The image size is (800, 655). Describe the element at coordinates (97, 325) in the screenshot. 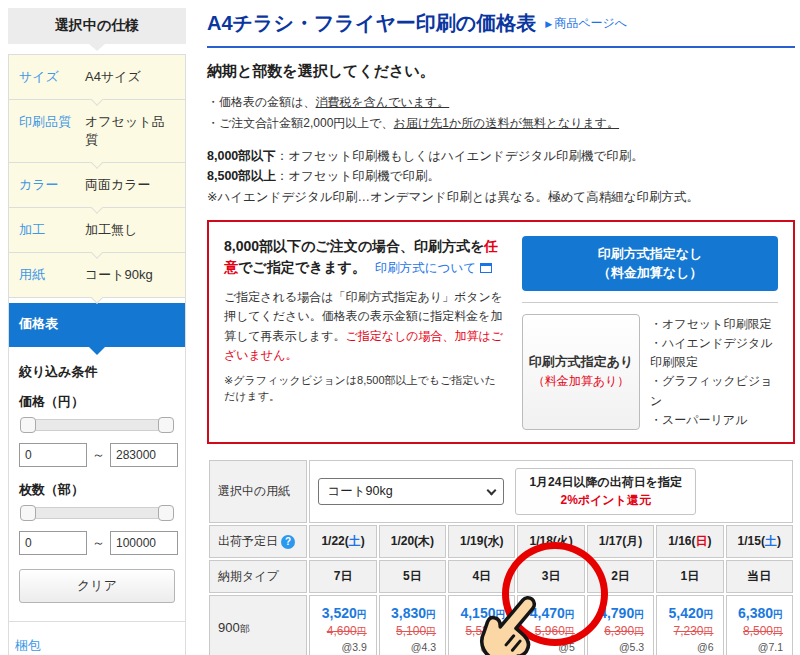

I see `tab-price-table: 価格表` at that location.